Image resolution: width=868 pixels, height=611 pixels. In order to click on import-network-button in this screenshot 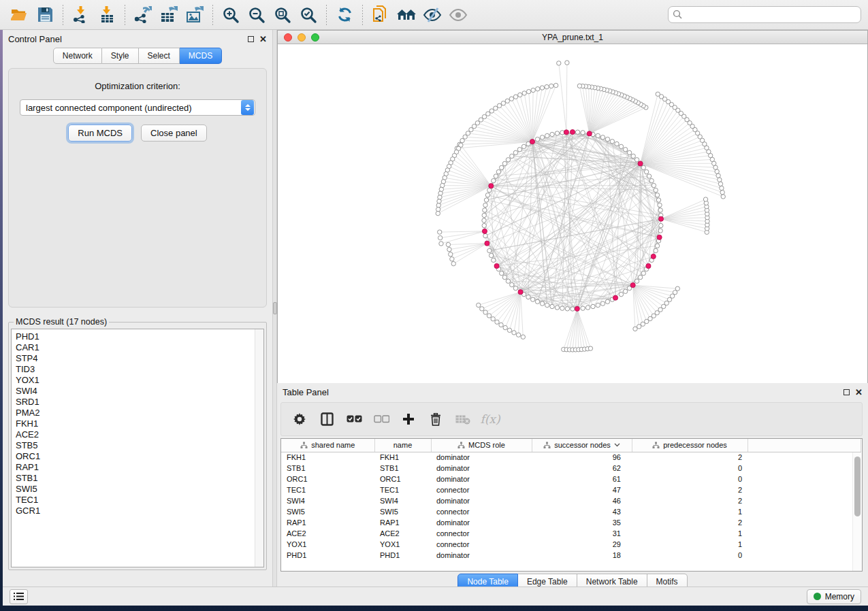, I will do `click(81, 15)`.